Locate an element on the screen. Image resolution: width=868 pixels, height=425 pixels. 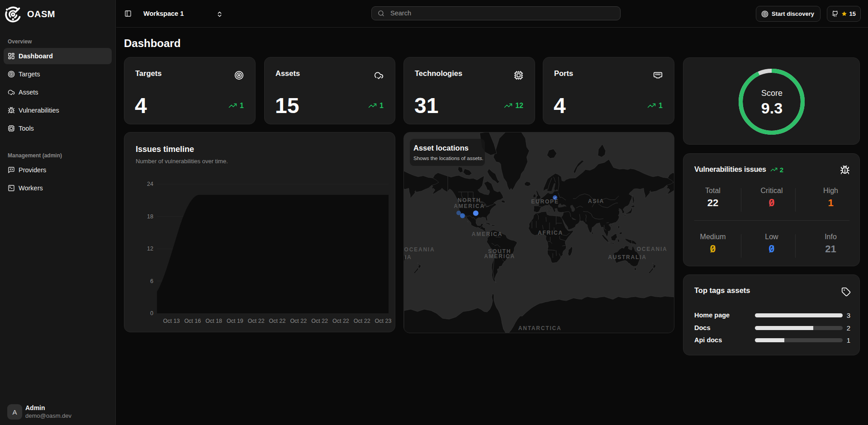
svg-text: 12 is located at coordinates (150, 249).